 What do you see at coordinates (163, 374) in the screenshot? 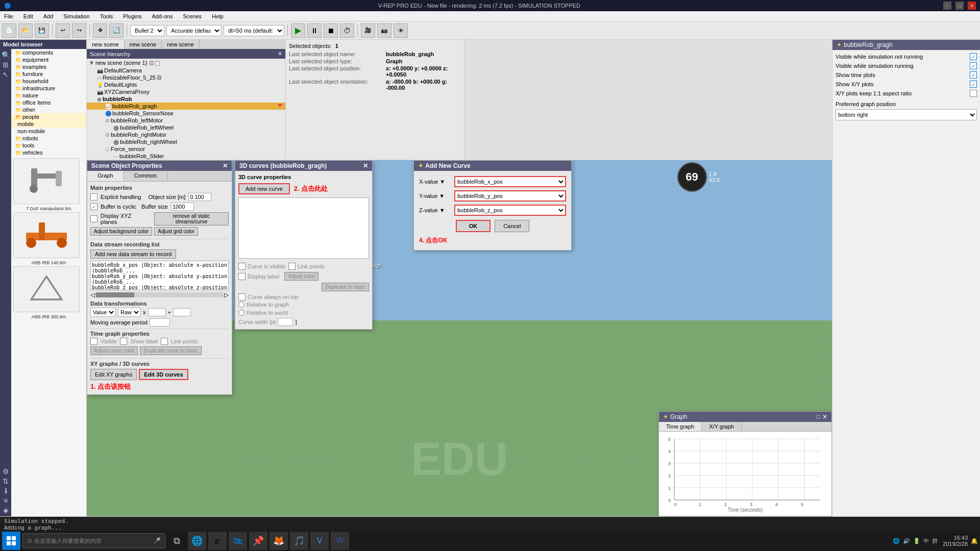
I see `edit-3d-btn: Edit 3D curves` at bounding box center [163, 374].